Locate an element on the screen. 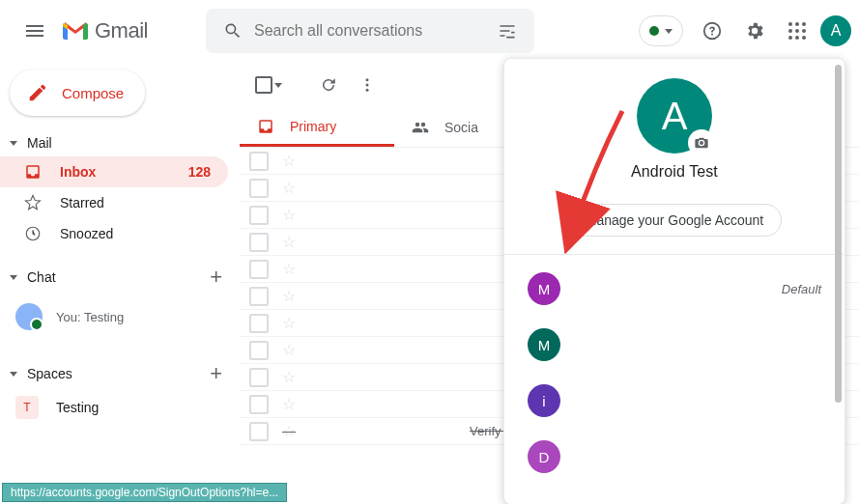 This screenshot has width=859, height=504. clock-icon is located at coordinates (33, 234).